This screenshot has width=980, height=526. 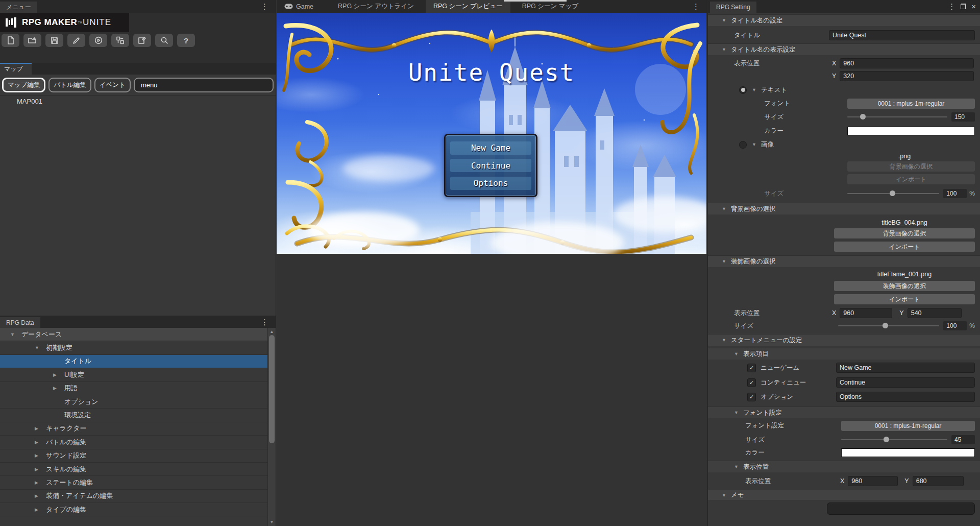 I want to click on menu-x-input: 960, so click(x=873, y=481).